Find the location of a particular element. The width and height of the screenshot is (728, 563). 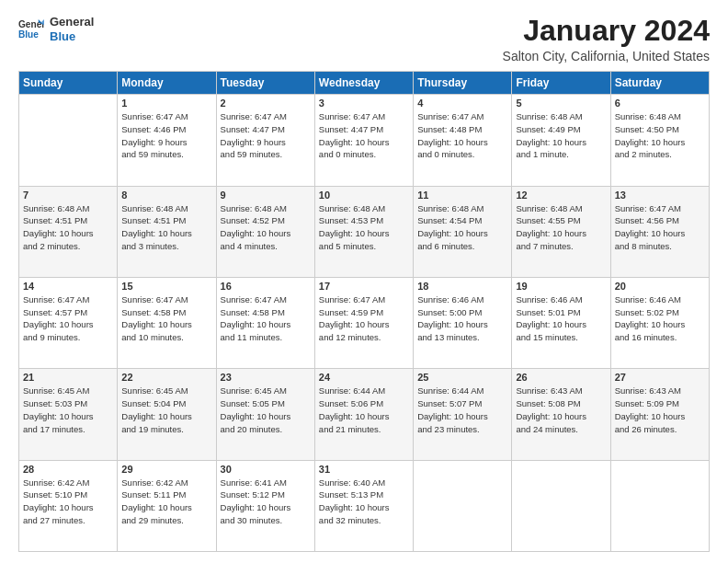

day-info: Sunrise: 6:46 AMSunset: 5:01 PMDaylight:… is located at coordinates (561, 318).